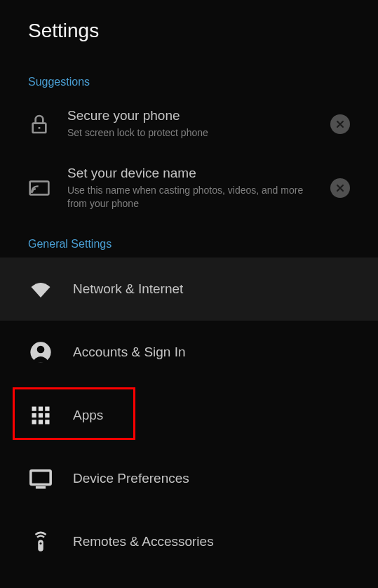 Image resolution: width=378 pixels, height=588 pixels. I want to click on settings-label: Device Preferences, so click(131, 479).